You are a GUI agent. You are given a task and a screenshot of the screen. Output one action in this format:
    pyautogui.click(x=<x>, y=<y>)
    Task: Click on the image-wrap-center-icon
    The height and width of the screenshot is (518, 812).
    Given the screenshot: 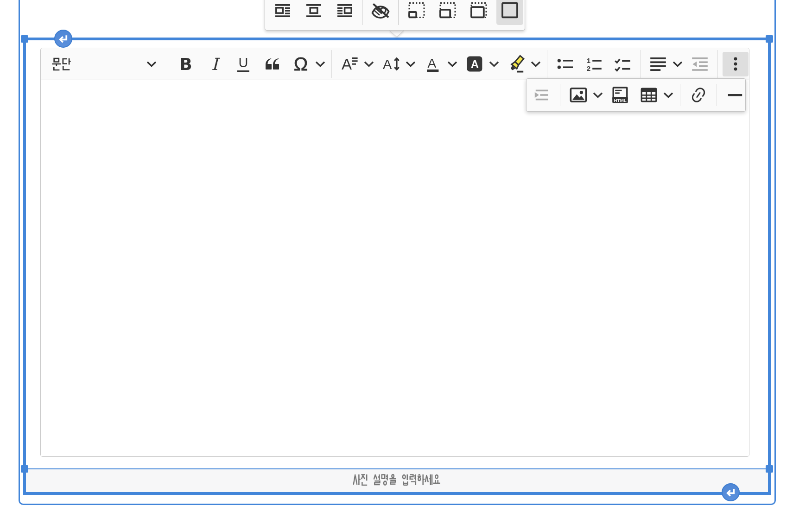 What is the action you would take?
    pyautogui.click(x=314, y=10)
    